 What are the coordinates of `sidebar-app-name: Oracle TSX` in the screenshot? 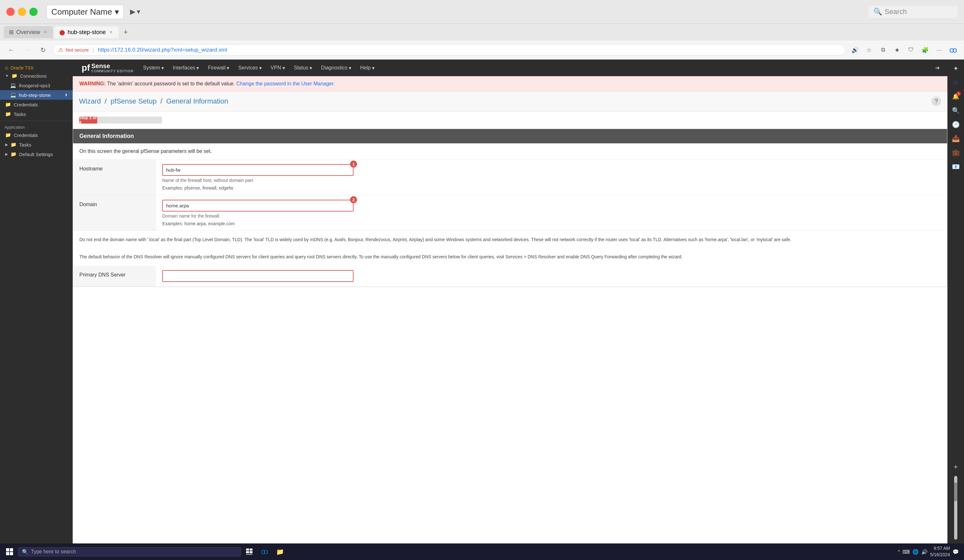 It's located at (22, 68).